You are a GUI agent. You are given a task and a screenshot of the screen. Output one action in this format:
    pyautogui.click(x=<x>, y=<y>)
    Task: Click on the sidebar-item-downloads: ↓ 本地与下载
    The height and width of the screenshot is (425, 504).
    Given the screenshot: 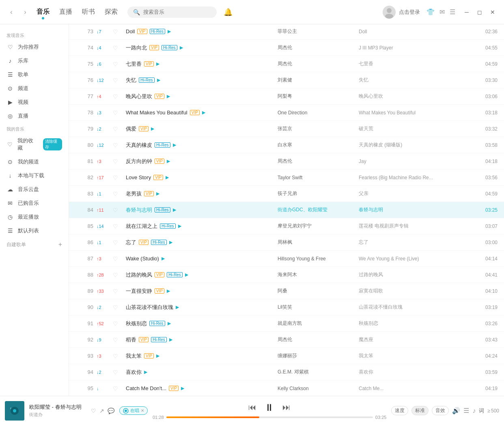 What is the action you would take?
    pyautogui.click(x=34, y=176)
    